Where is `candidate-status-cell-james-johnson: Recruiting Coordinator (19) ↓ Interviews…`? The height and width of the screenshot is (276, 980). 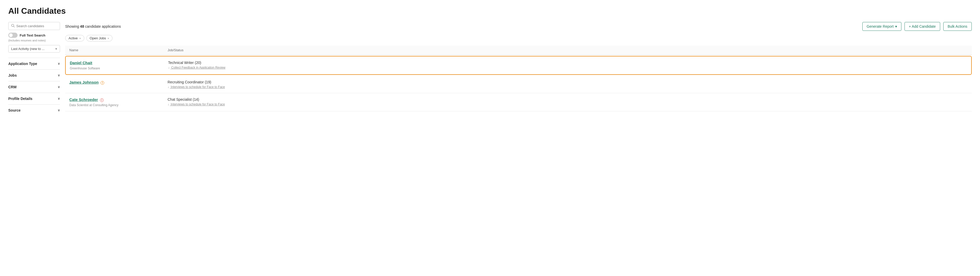 candidate-status-cell-james-johnson: Recruiting Coordinator (19) ↓ Interviews… is located at coordinates (568, 85).